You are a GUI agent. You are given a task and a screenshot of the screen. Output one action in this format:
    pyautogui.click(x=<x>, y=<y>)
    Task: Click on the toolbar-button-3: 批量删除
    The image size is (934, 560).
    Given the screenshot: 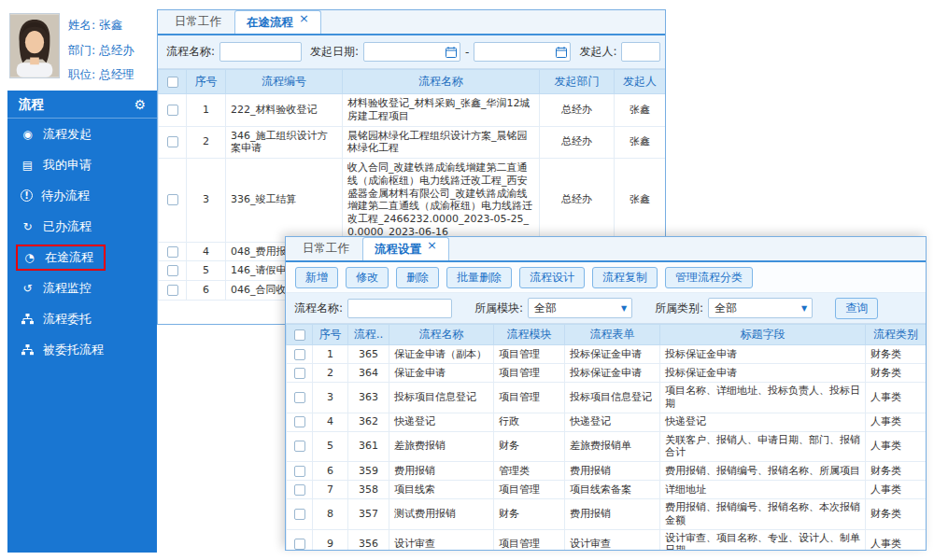 What is the action you would take?
    pyautogui.click(x=479, y=278)
    